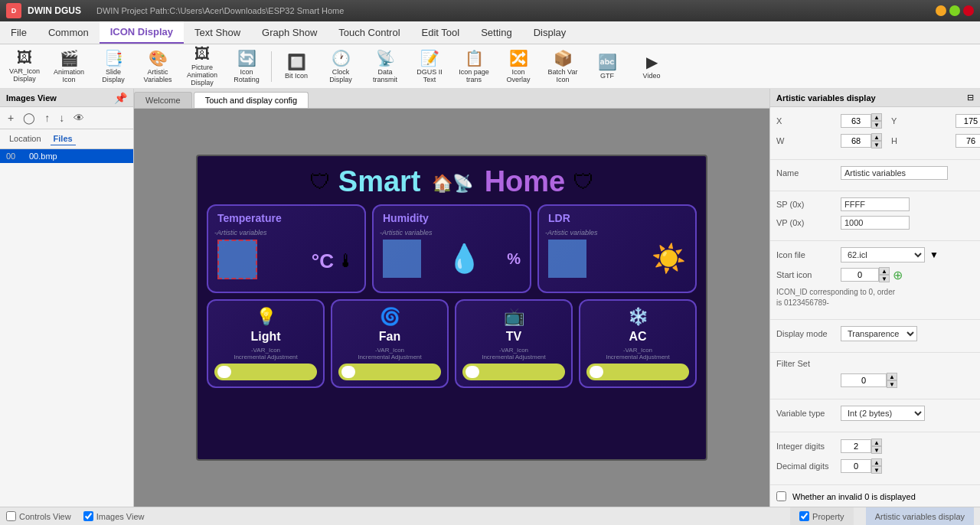  I want to click on display-mode-select: Transparence, so click(879, 334).